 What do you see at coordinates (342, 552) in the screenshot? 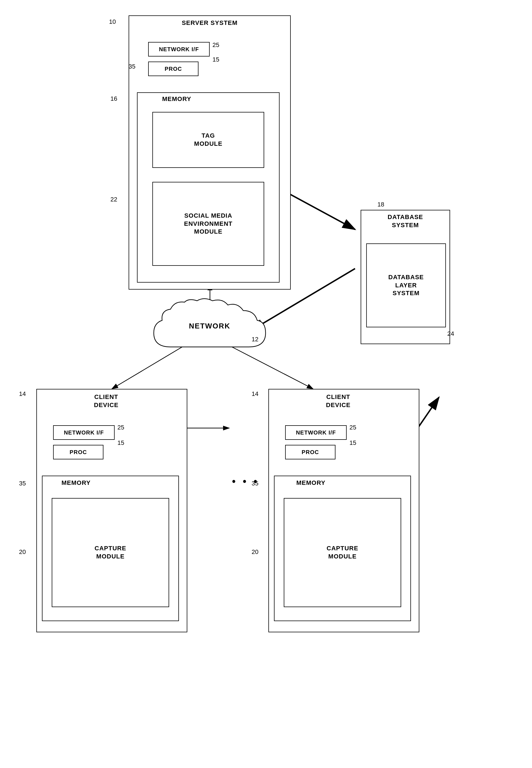
I see `right-capture-module-label: CAPTURE MODULE` at bounding box center [342, 552].